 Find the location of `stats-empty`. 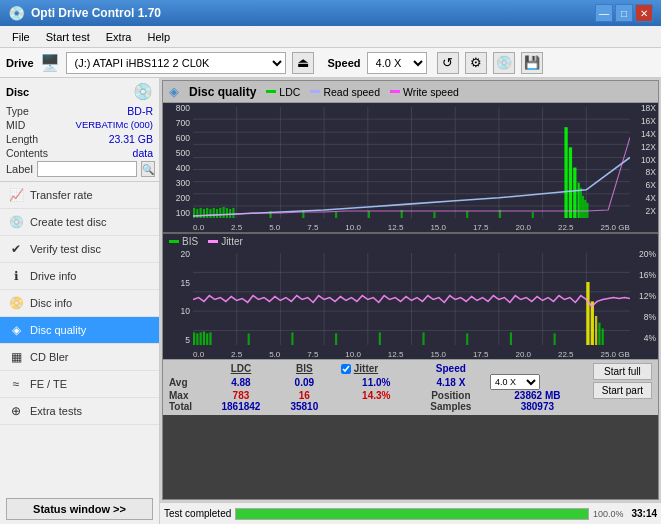

stats-empty is located at coordinates (186, 368).